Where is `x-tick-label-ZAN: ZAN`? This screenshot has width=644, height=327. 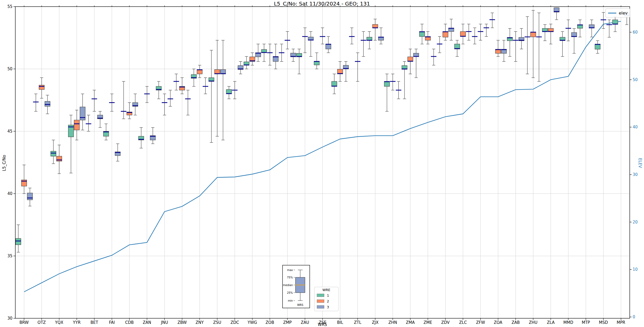
x-tick-label-ZAN: ZAN is located at coordinates (147, 323).